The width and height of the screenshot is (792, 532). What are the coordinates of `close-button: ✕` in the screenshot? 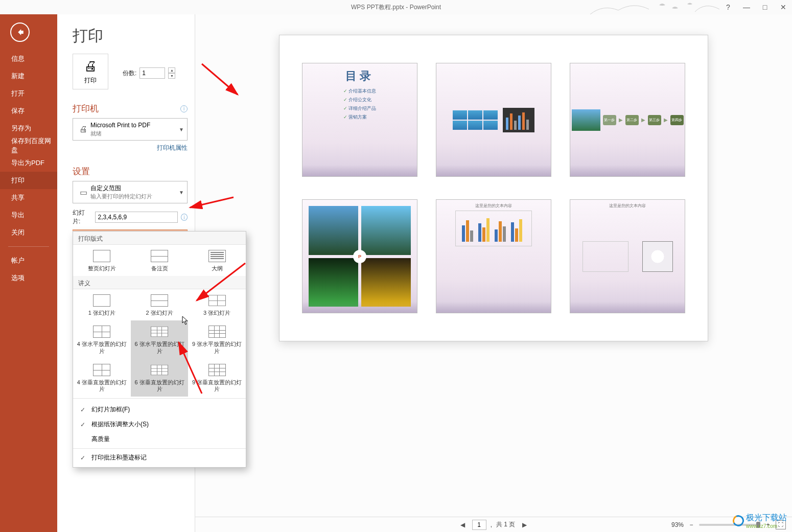 It's located at (783, 7).